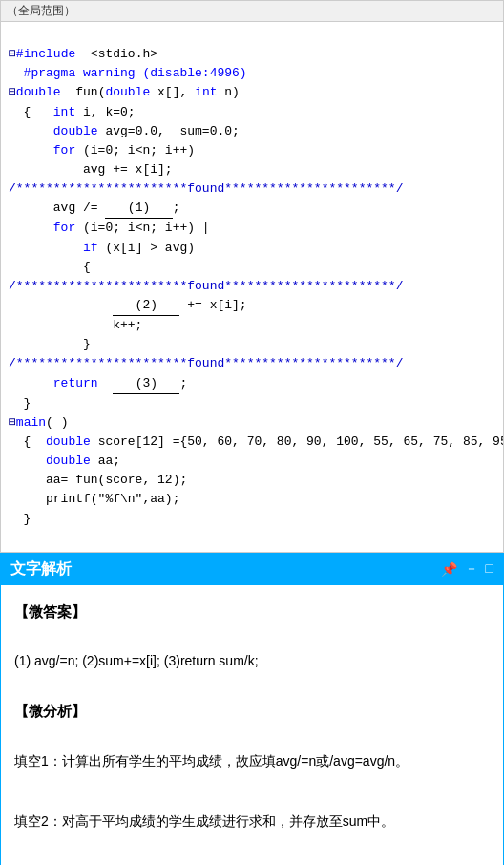  Describe the element at coordinates (124, 132) in the screenshot. I see `code-line-5: double avg=0.0, sum=0.0;` at that location.